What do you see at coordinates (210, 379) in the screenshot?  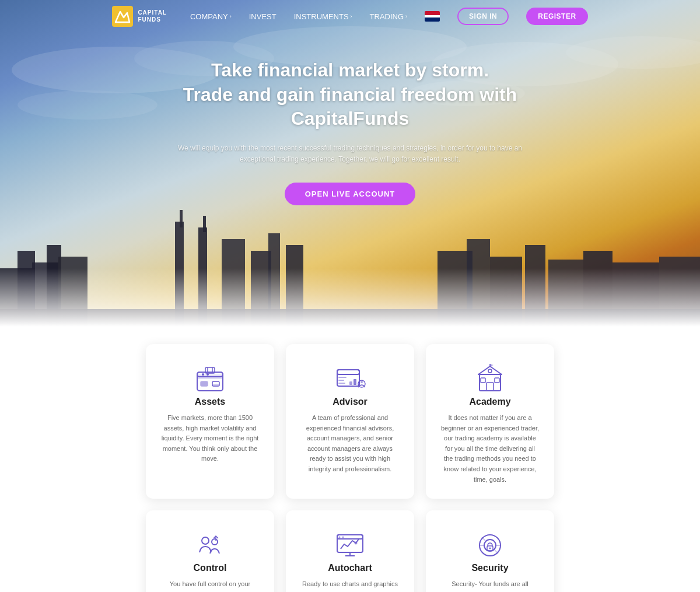 I see `assets-icon` at bounding box center [210, 379].